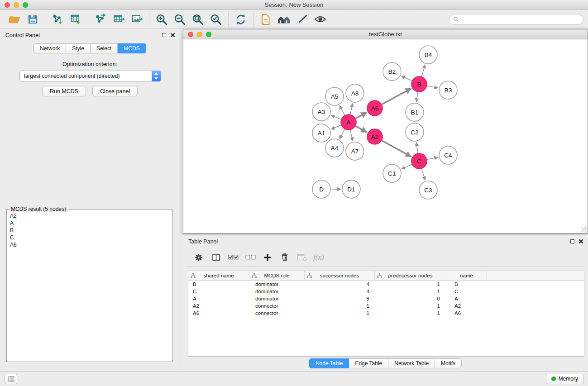  Describe the element at coordinates (173, 35) in the screenshot. I see `close-panel-icon` at that location.